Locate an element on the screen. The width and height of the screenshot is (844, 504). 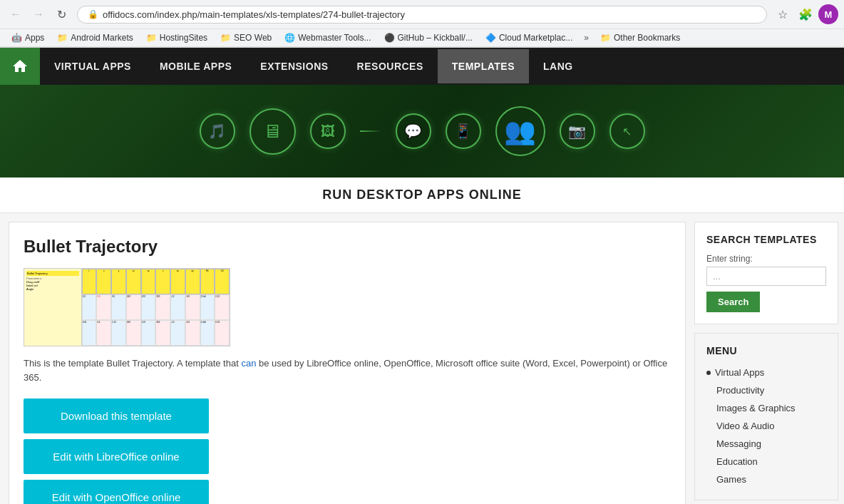
article-description: This is the template Bullet Trajectory. … is located at coordinates (347, 371).